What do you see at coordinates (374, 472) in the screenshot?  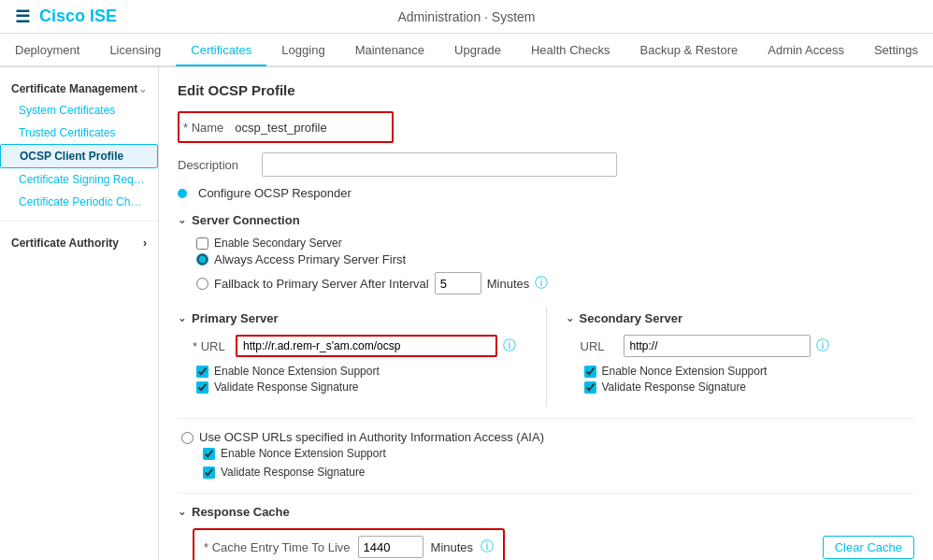 I see `aia-validate-row: Validate Response Signature` at bounding box center [374, 472].